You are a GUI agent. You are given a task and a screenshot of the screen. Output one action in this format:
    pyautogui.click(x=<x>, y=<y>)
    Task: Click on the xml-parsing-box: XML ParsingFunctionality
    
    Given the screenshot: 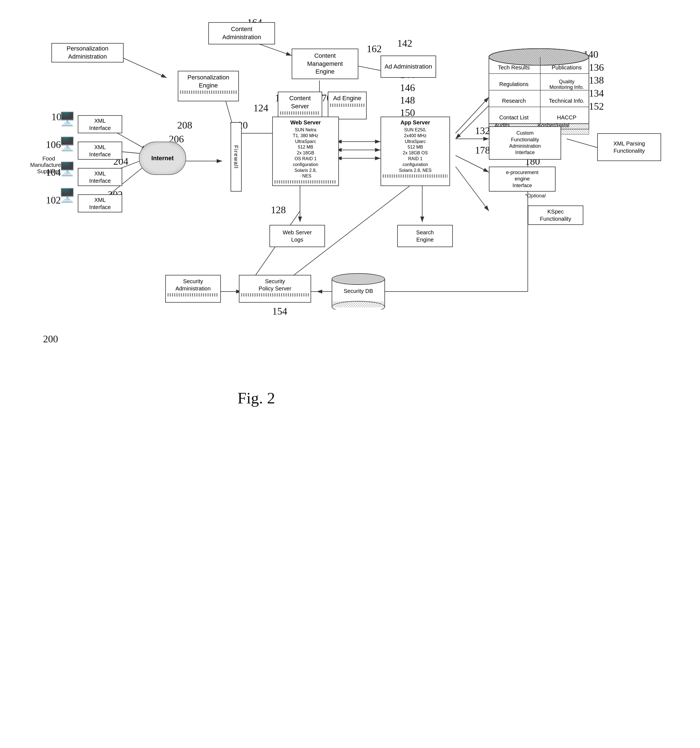 What is the action you would take?
    pyautogui.click(x=629, y=147)
    